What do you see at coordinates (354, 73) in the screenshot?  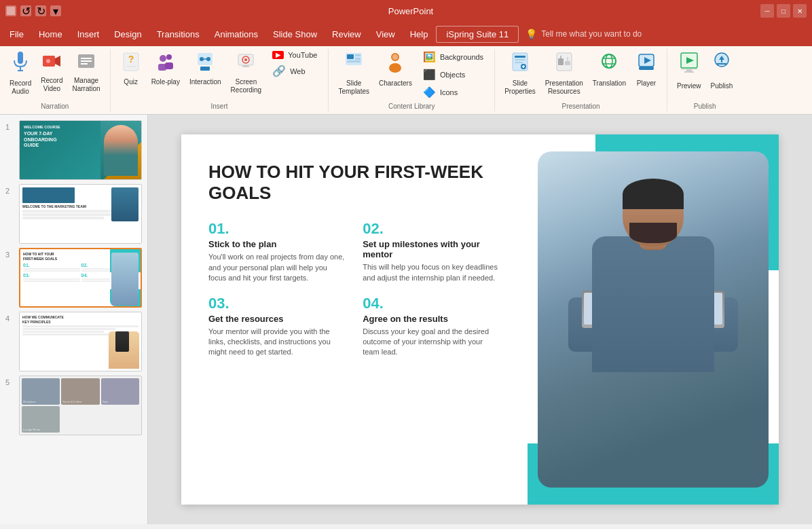 I see `slide-templates-button: SlideTemplates` at bounding box center [354, 73].